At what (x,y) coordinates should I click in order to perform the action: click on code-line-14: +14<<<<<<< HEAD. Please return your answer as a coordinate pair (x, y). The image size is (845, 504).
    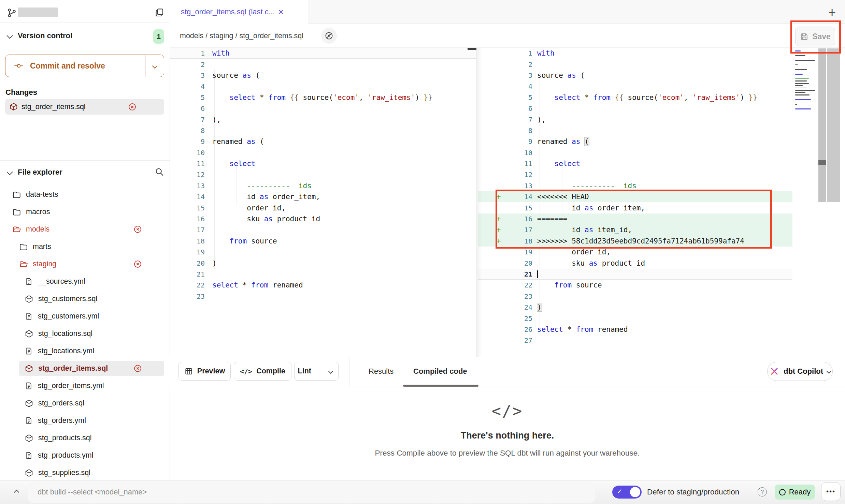
    Looking at the image, I should click on (635, 197).